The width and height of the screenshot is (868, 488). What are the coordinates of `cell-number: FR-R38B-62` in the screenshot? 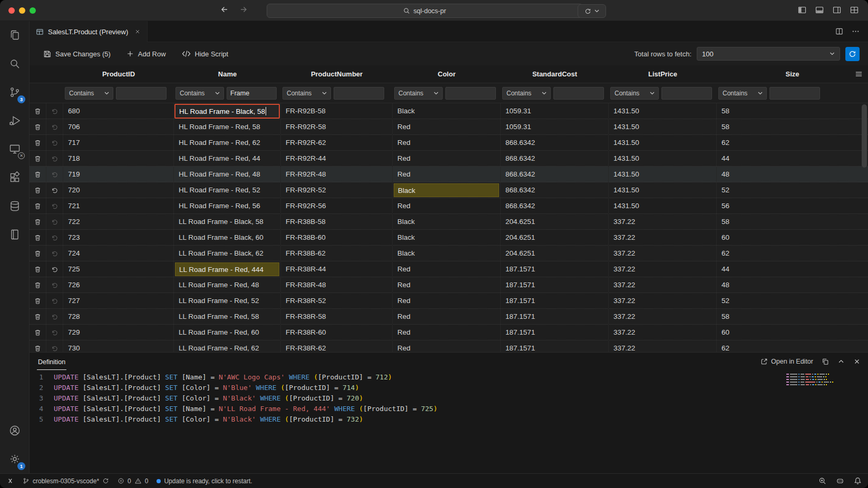 It's located at (337, 253).